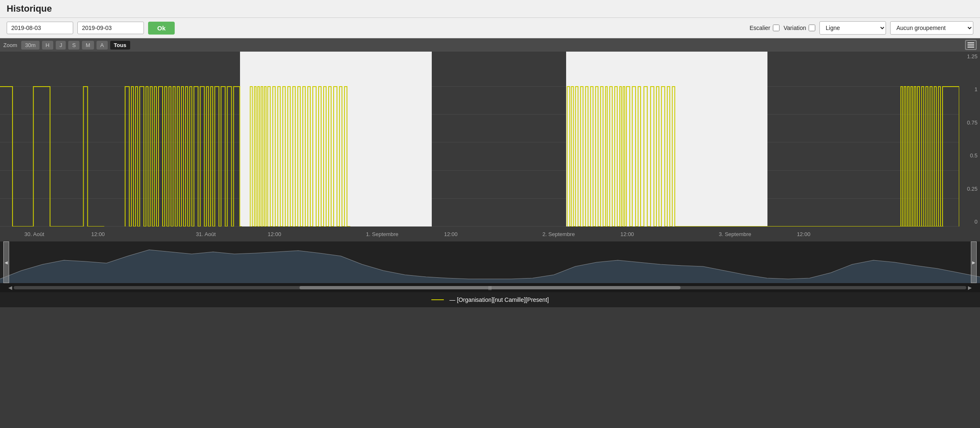  What do you see at coordinates (490, 262) in the screenshot?
I see `navigator-svg` at bounding box center [490, 262].